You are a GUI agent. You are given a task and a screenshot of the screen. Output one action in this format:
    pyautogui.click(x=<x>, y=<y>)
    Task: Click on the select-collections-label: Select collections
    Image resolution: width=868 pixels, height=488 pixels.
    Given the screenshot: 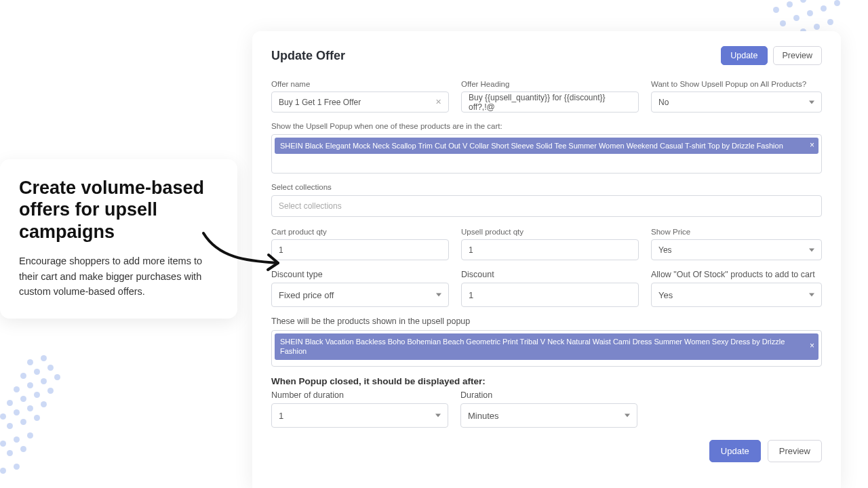 What is the action you would take?
    pyautogui.click(x=547, y=187)
    